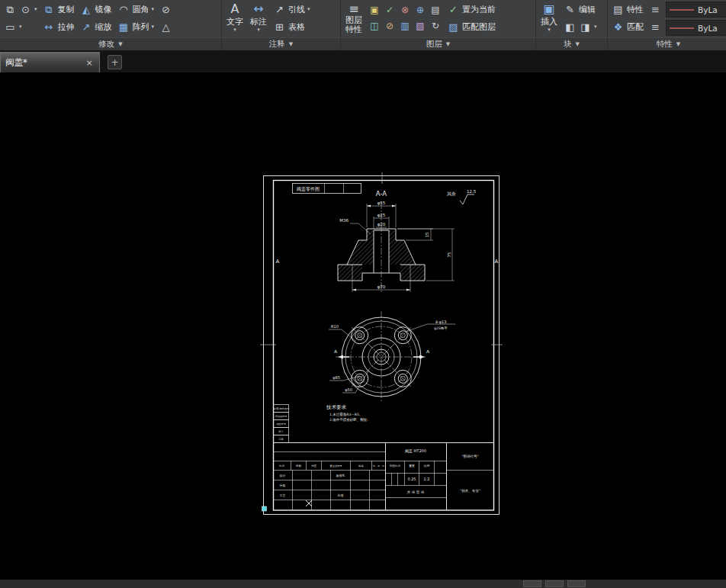 The image size is (726, 588). I want to click on tb-h2: 处数, so click(299, 465).